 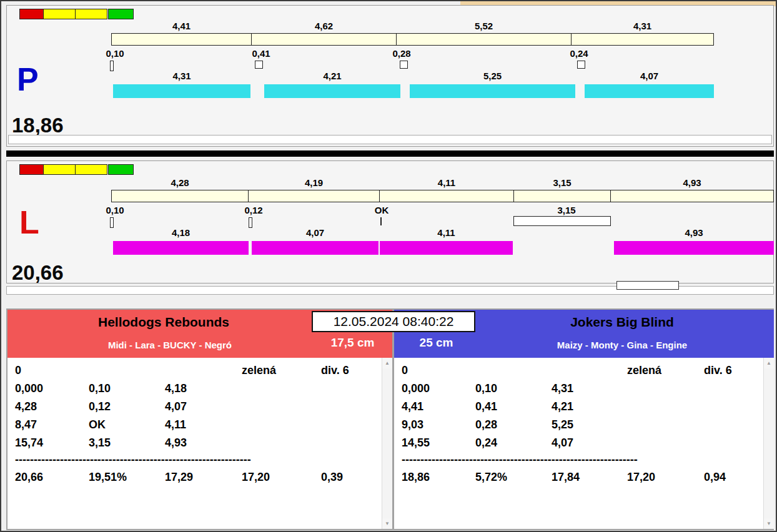 I want to click on panel-p-total: 18,86, so click(x=37, y=126).